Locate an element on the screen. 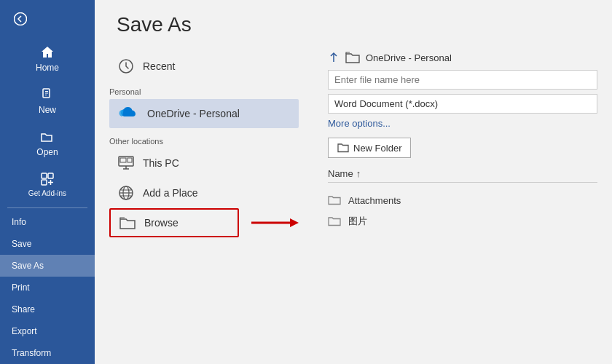 The image size is (612, 364). location-this-pc: This PC is located at coordinates (204, 163).